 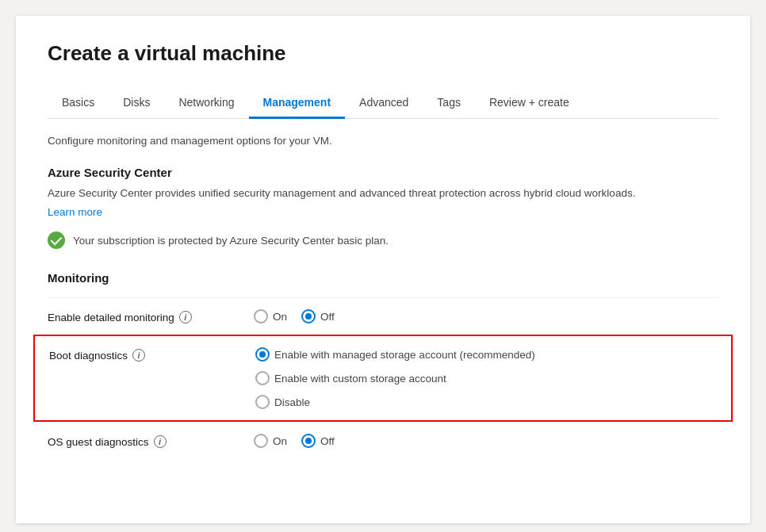 What do you see at coordinates (270, 316) in the screenshot?
I see `detailed-monitoring-on-option: On` at bounding box center [270, 316].